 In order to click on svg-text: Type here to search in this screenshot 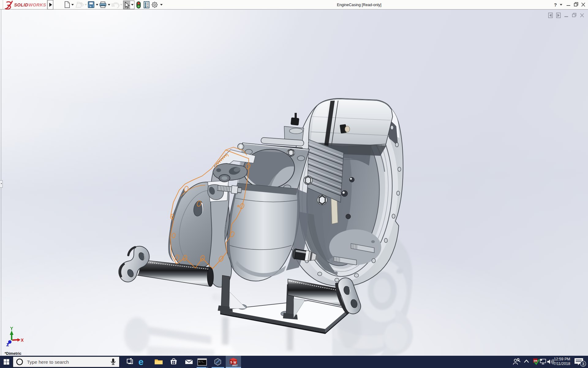, I will do `click(48, 362)`.